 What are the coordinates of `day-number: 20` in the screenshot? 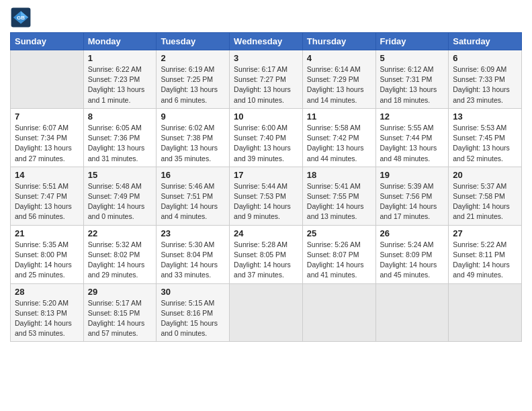 It's located at (485, 175).